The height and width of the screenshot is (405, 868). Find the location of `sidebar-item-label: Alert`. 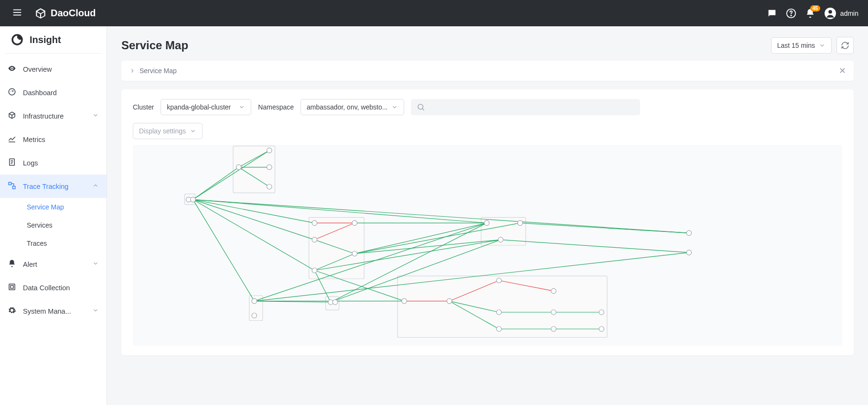

sidebar-item-label: Alert is located at coordinates (30, 264).